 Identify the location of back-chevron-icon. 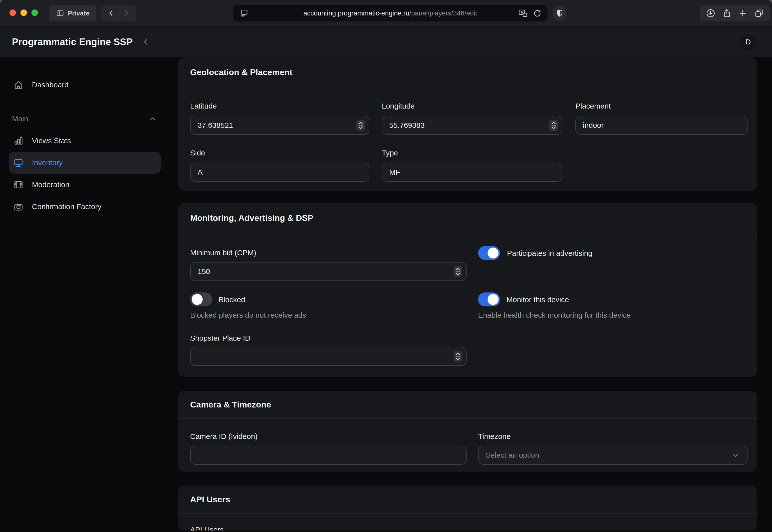
(146, 42).